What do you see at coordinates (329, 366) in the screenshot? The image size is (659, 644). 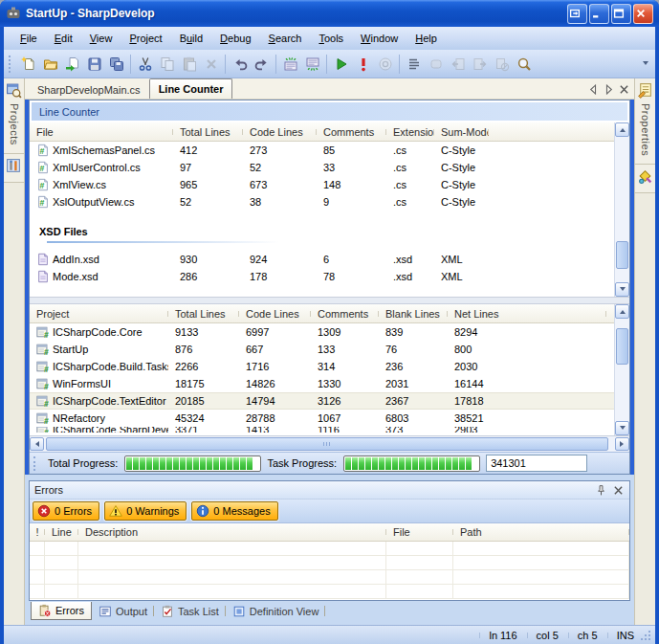 I see `table-row: #ICSharpCode.Build.Tasks2266171631423620…` at bounding box center [329, 366].